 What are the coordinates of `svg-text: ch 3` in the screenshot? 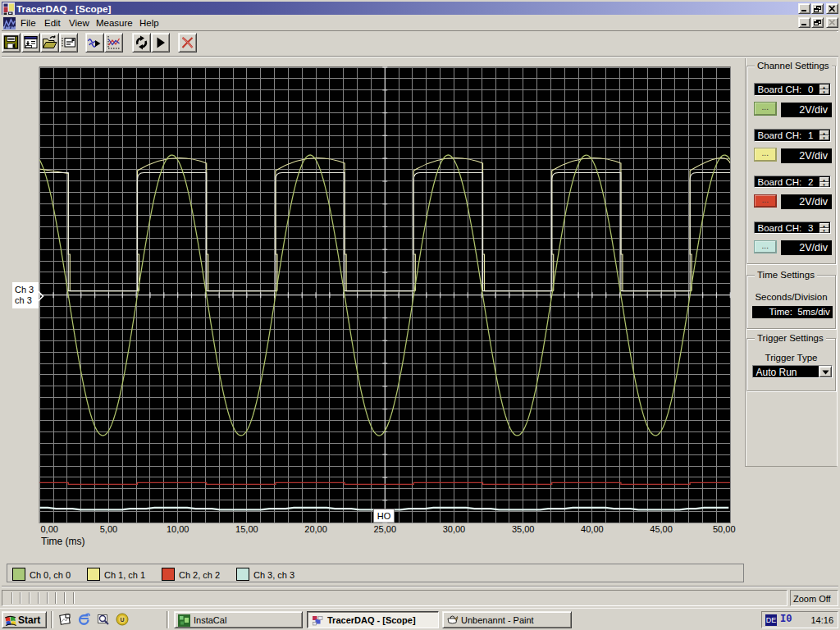 It's located at (23, 300).